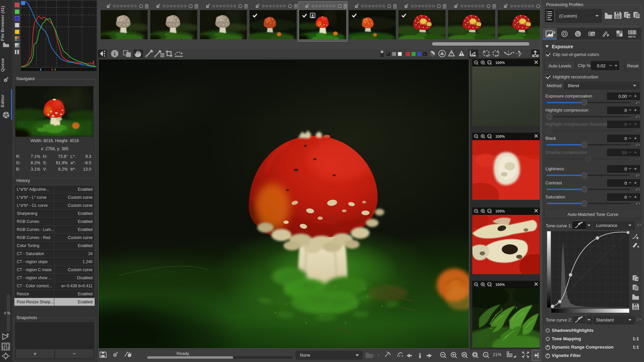 The height and width of the screenshot is (362, 644). What do you see at coordinates (183, 353) in the screenshot?
I see `svg-text: Ready` at bounding box center [183, 353].